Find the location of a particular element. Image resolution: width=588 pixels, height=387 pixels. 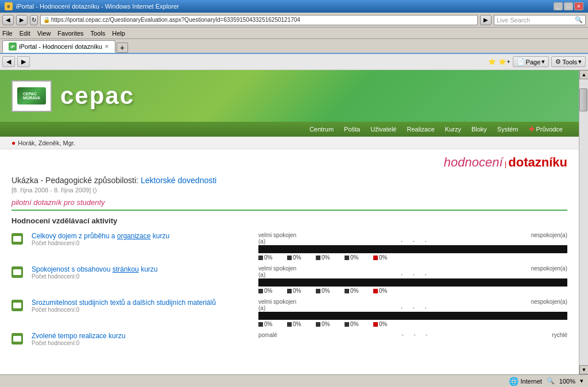

item-title-3: Zvolené tempo realizace kurzu is located at coordinates (141, 336).